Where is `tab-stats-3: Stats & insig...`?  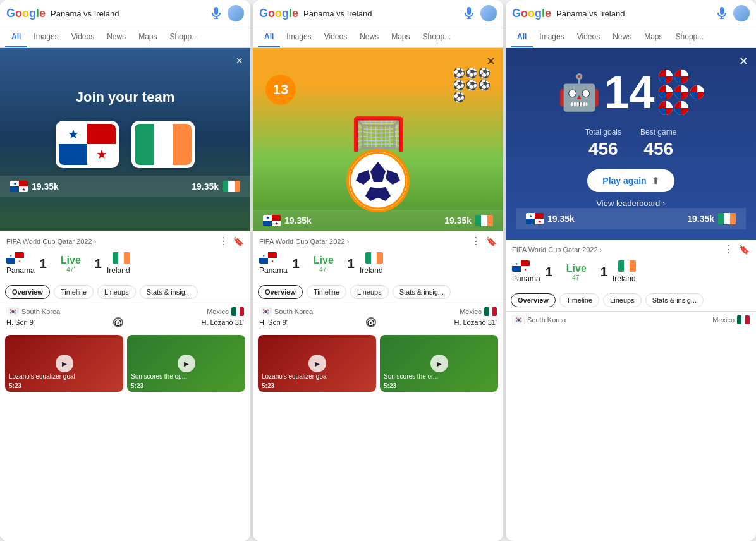
tab-stats-3: Stats & insig... is located at coordinates (674, 300).